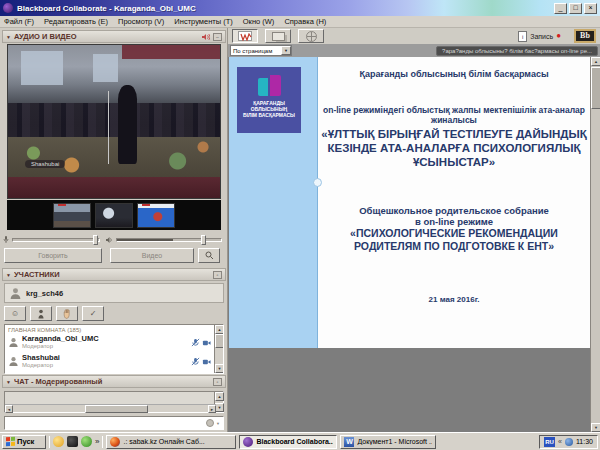  What do you see at coordinates (259, 22) in the screenshot?
I see `menu-item-window: Окно (W)` at bounding box center [259, 22].